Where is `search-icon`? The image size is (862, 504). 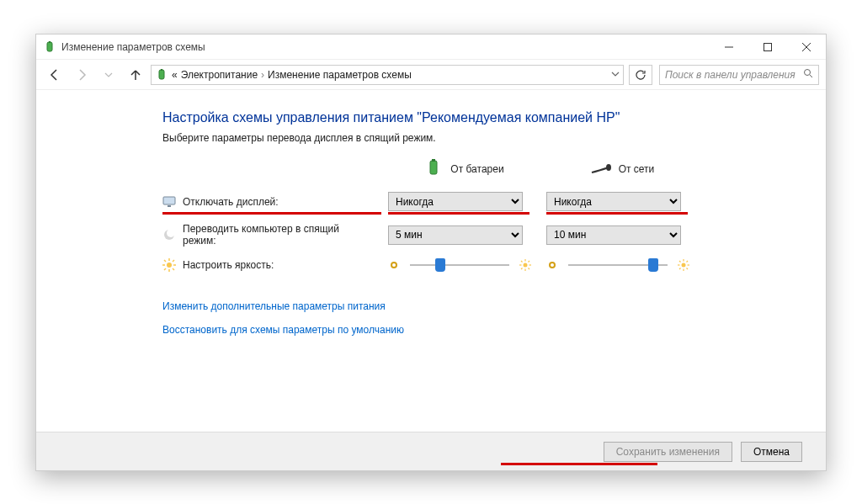 search-icon is located at coordinates (808, 74).